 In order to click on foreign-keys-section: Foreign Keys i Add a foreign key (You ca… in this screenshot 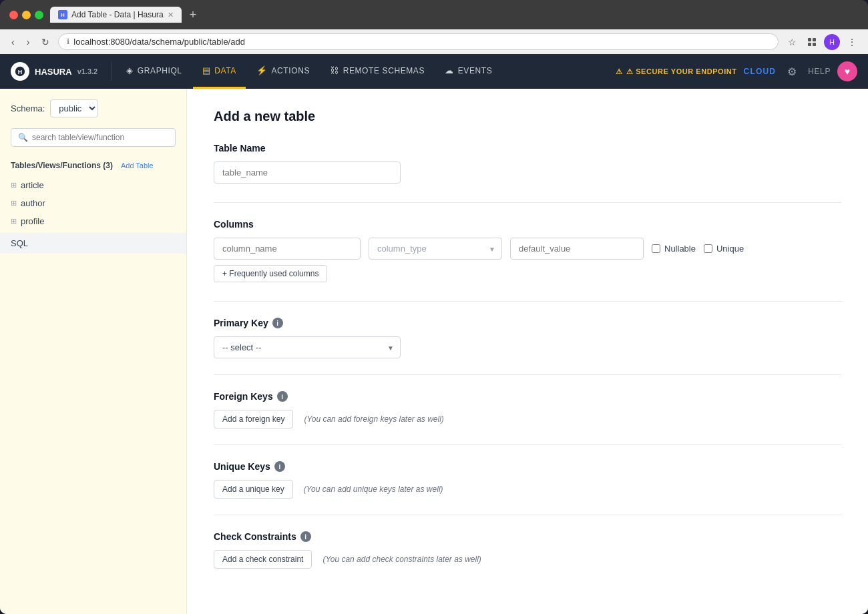, I will do `click(527, 410)`.